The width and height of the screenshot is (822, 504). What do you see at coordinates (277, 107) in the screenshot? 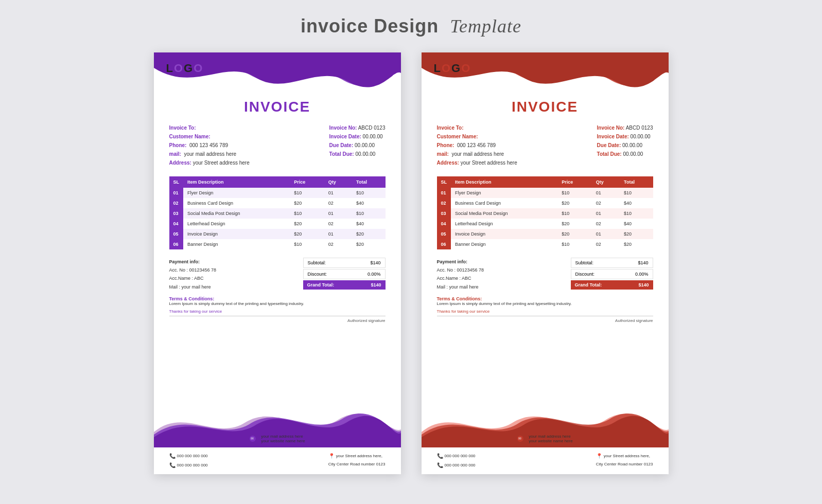
I see `purple-invoice-title: INVOICE` at bounding box center [277, 107].